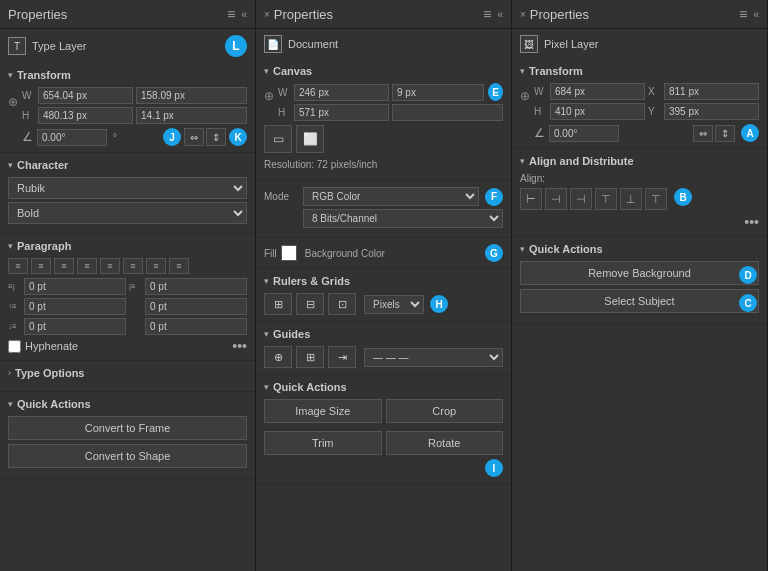  What do you see at coordinates (487, 14) in the screenshot?
I see `hamburger-icon-middle: ≡` at bounding box center [487, 14].